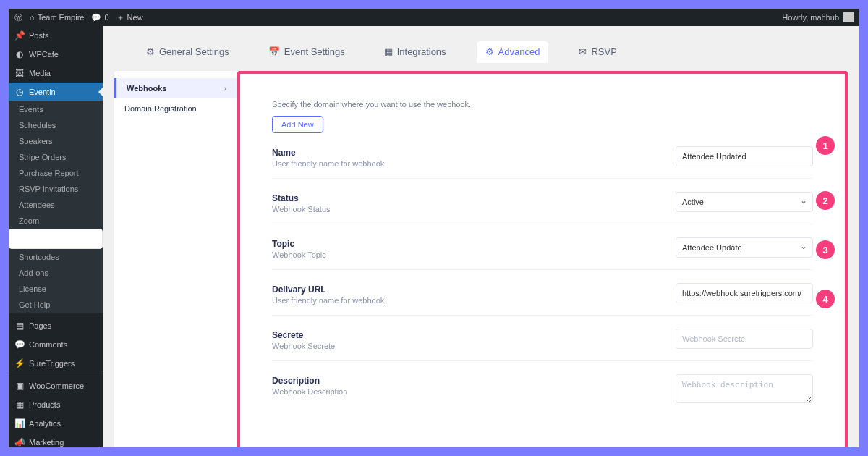 The width and height of the screenshot is (868, 456). What do you see at coordinates (304, 346) in the screenshot?
I see `field-desc: Webhook Secrete` at bounding box center [304, 346].